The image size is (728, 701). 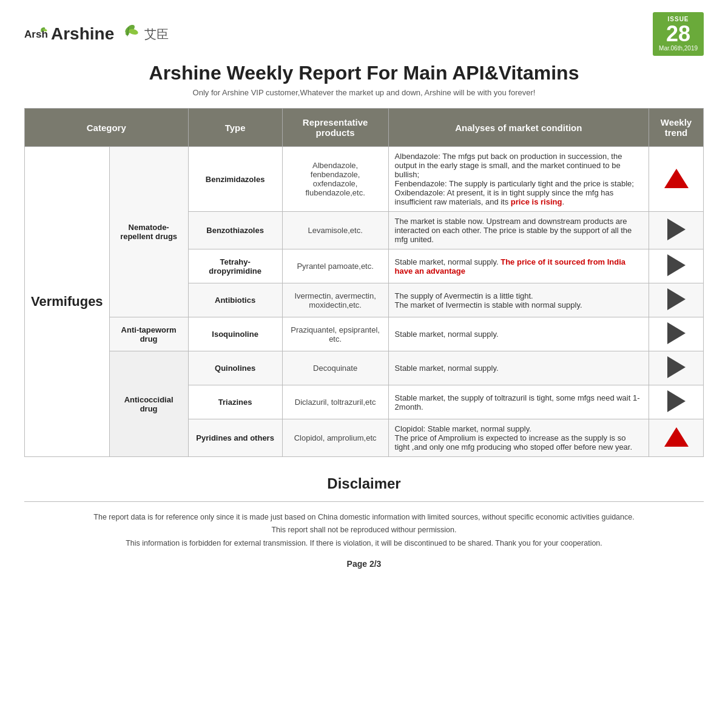 What do you see at coordinates (364, 73) in the screenshot?
I see `main-title: Arshine Weekly Report For Main API&Vitam…` at bounding box center [364, 73].